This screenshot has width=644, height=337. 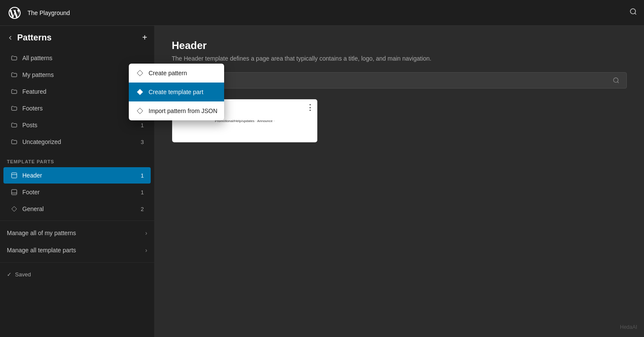 What do you see at coordinates (629, 327) in the screenshot?
I see `watermark: HedaAI` at bounding box center [629, 327].